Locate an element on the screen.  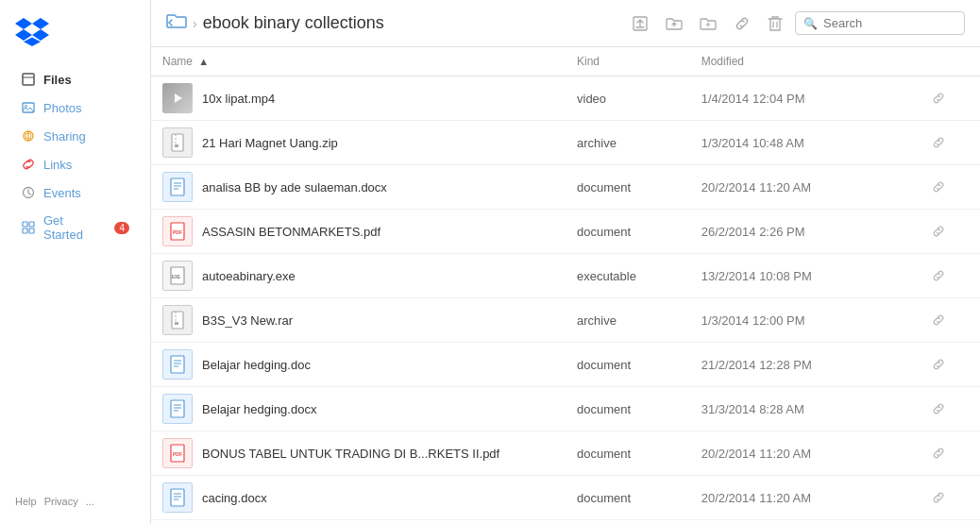
table-row: B3S_V3 New.rar archive 1/3/2014 12:00 PM is located at coordinates (566, 321).